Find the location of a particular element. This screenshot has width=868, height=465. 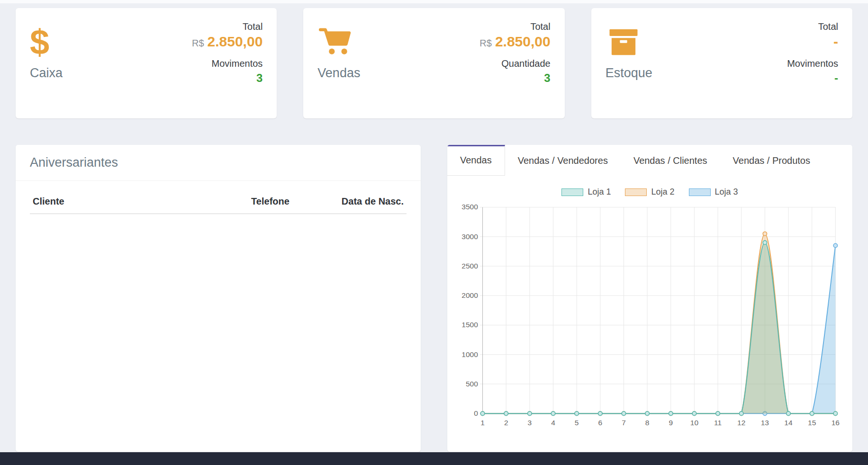

box-icon is located at coordinates (629, 42).